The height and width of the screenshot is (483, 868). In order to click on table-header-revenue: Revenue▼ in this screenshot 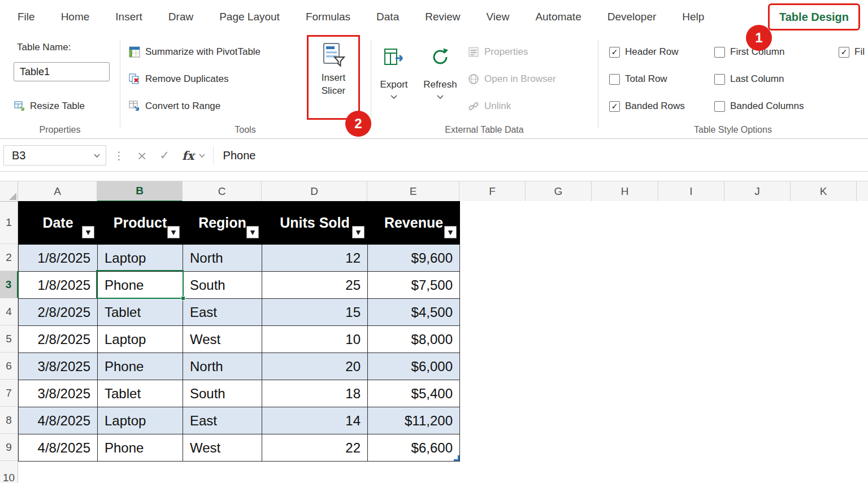, I will do `click(414, 223)`.